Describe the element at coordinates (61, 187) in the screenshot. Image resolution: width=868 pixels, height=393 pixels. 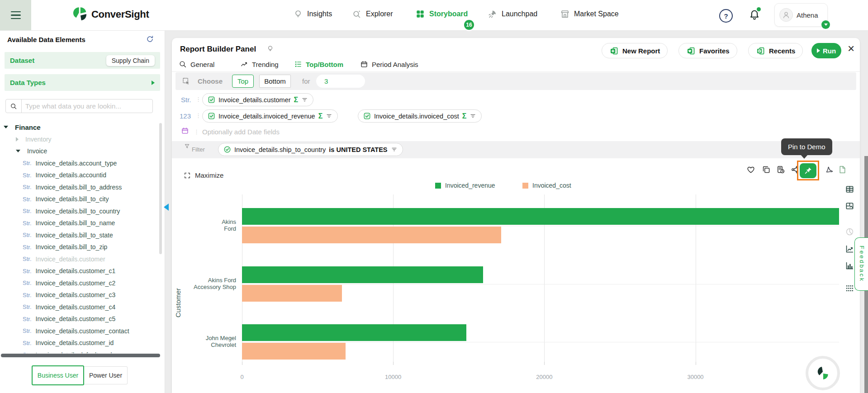
I see `tree-leaf-Invoice_details.bill_to_address: Str.Invoice_details.bill_to_address` at that location.